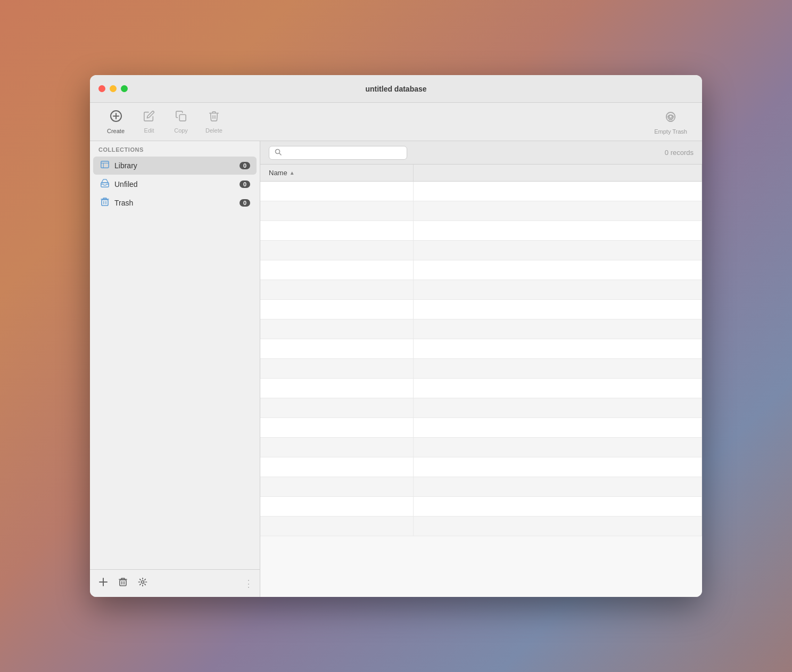 Image resolution: width=792 pixels, height=672 pixels. What do you see at coordinates (338, 153) in the screenshot?
I see `search-input-wrapper` at bounding box center [338, 153].